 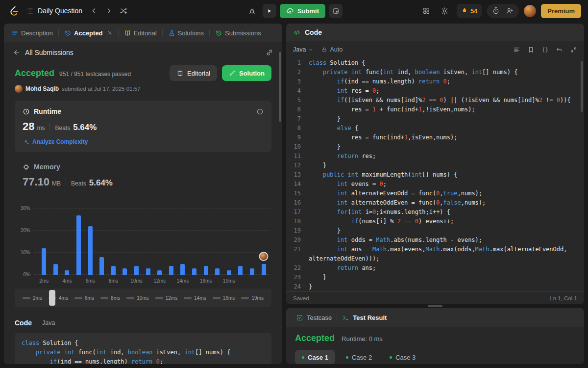 I want to click on solution-button-label: Solution, so click(x=252, y=74).